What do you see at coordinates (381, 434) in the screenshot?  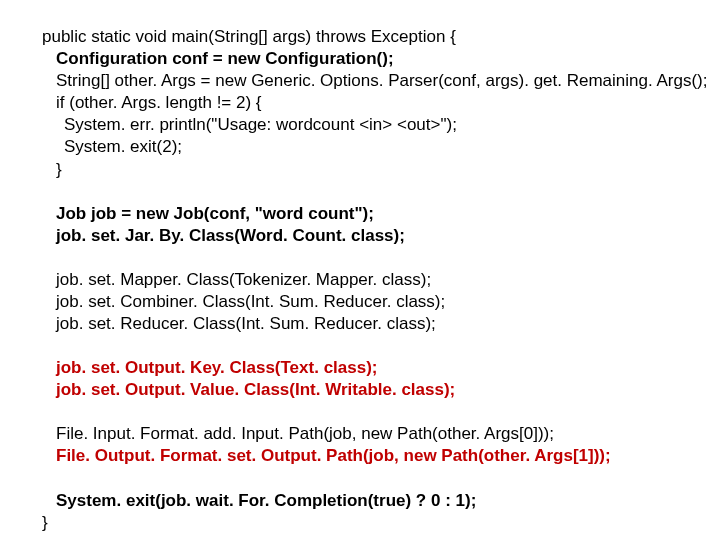 I see `code-line: File. Input. Format. add. Input. Path(jo…` at bounding box center [381, 434].